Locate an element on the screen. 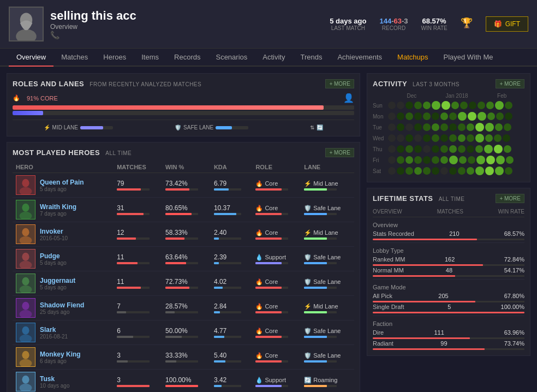  table-row: Wraith King 7 days ago 31 80.65% 10.37 🔥… is located at coordinates (183, 210).